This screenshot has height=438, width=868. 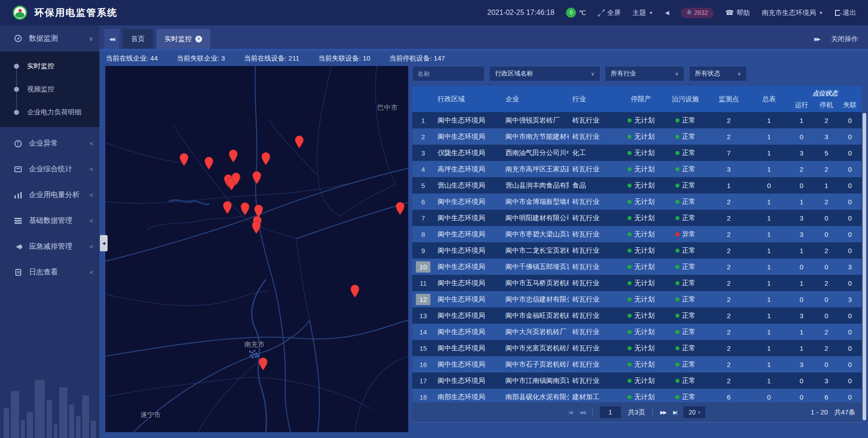 I want to click on row-number: 18, so click(x=423, y=397).